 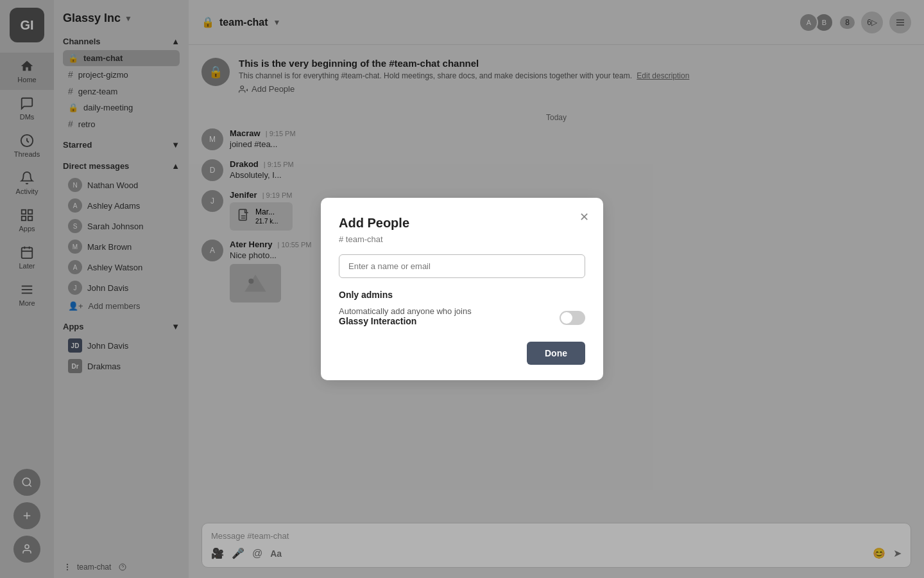 I want to click on only-admins-option: Only admins, so click(x=462, y=295).